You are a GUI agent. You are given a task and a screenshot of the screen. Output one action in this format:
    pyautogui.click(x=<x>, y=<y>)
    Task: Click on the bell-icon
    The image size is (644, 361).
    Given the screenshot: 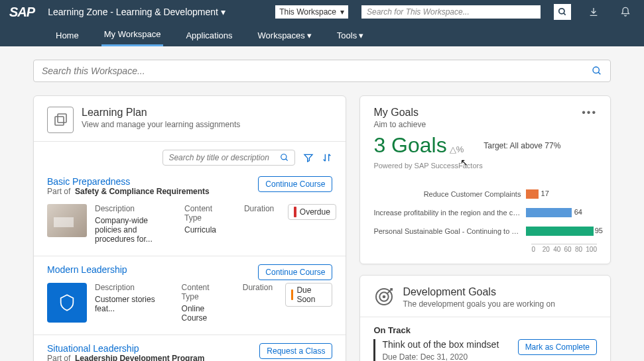 What is the action you would take?
    pyautogui.click(x=625, y=12)
    